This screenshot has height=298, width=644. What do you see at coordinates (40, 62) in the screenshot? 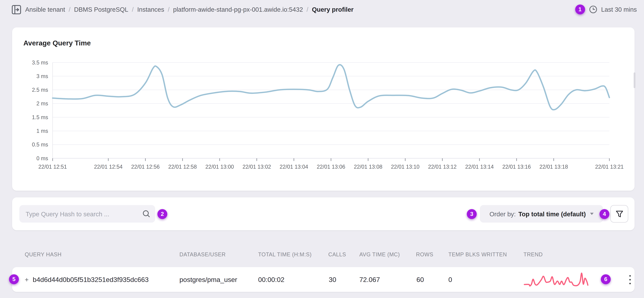
I see `svg-text: 3.5 ms` at bounding box center [40, 62].